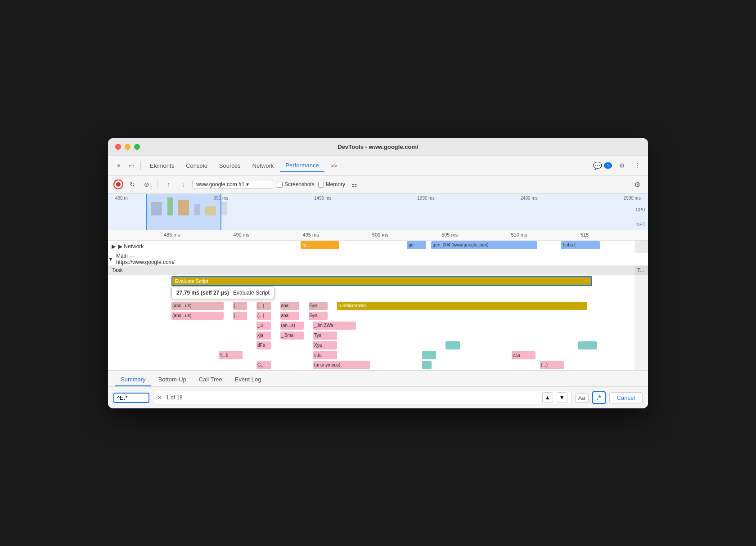 The image size is (756, 546). What do you see at coordinates (463, 306) in the screenshot?
I see `bar-runmicro: runMicrotasks` at bounding box center [463, 306].